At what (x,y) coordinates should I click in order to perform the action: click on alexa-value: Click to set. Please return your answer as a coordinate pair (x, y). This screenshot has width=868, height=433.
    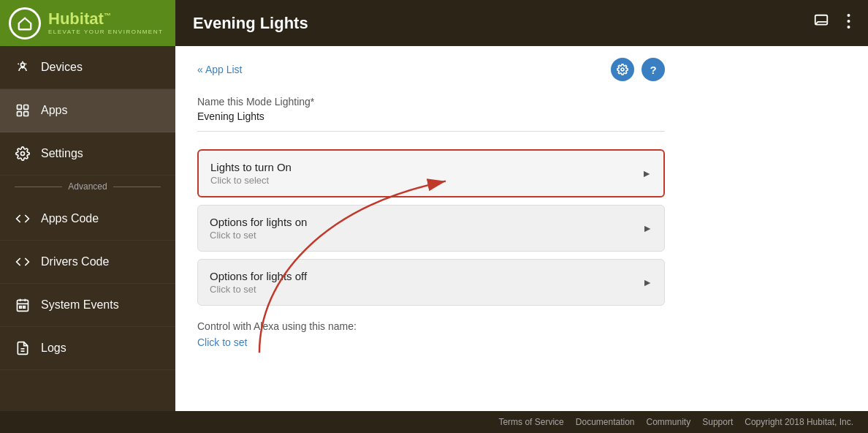
    Looking at the image, I should click on (431, 342).